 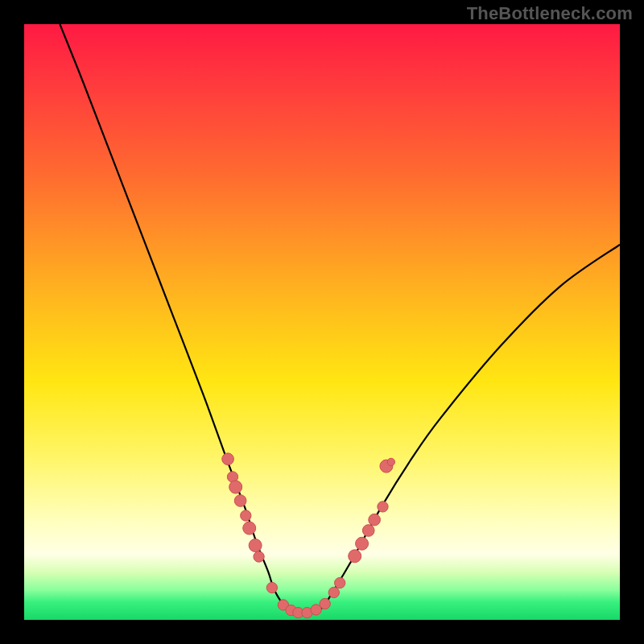 What do you see at coordinates (550, 14) in the screenshot?
I see `brand-watermark: TheBottleneck.com` at bounding box center [550, 14].